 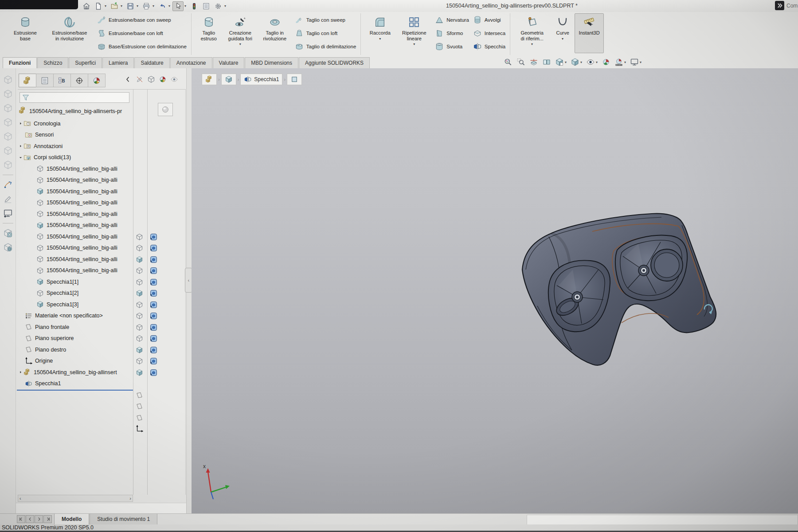 What do you see at coordinates (74, 203) in the screenshot?
I see `tree-item-150504arting-sellino-big-alli-7: 150504Arting_sellino_big-alli` at bounding box center [74, 203].